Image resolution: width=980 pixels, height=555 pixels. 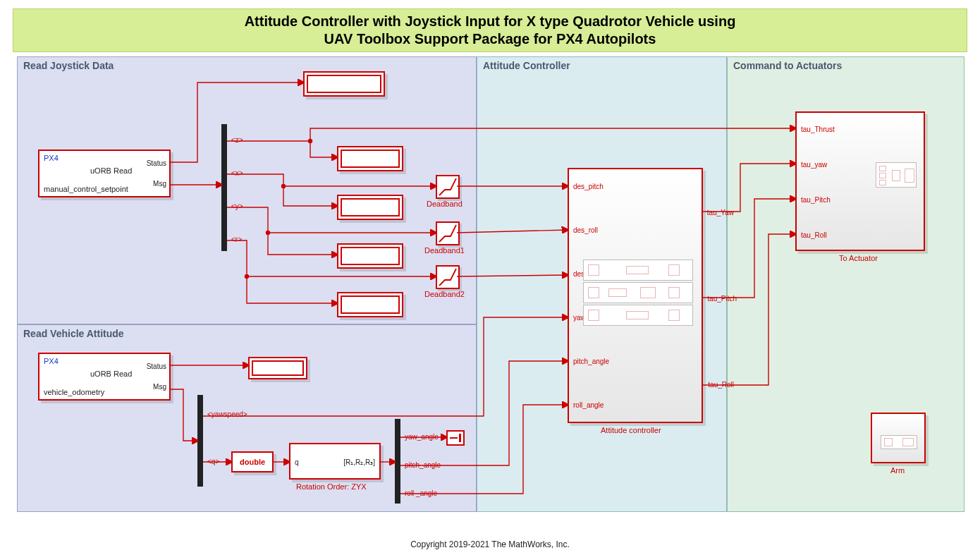 What do you see at coordinates (297, 463) in the screenshot?
I see `q2e-in: q` at bounding box center [297, 463].